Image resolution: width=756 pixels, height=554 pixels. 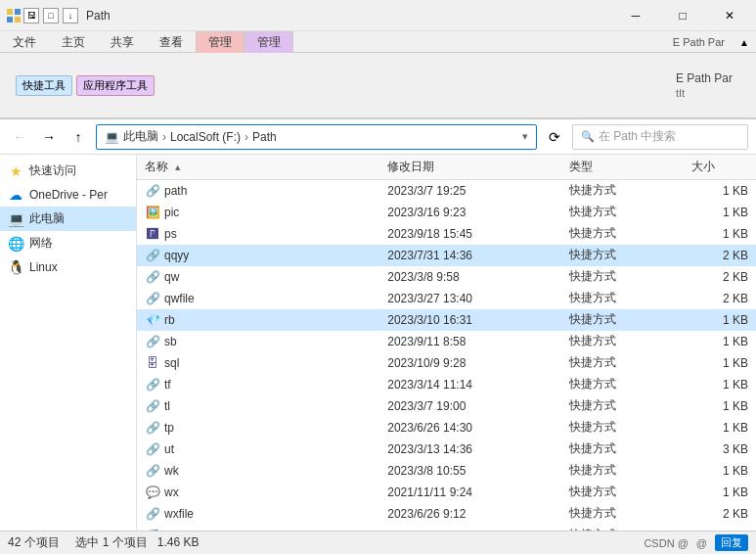 What do you see at coordinates (446, 471) in the screenshot?
I see `table-row: 🔗 wk 2023/3/8 10:55 快捷方式 1 KB` at bounding box center [446, 471].